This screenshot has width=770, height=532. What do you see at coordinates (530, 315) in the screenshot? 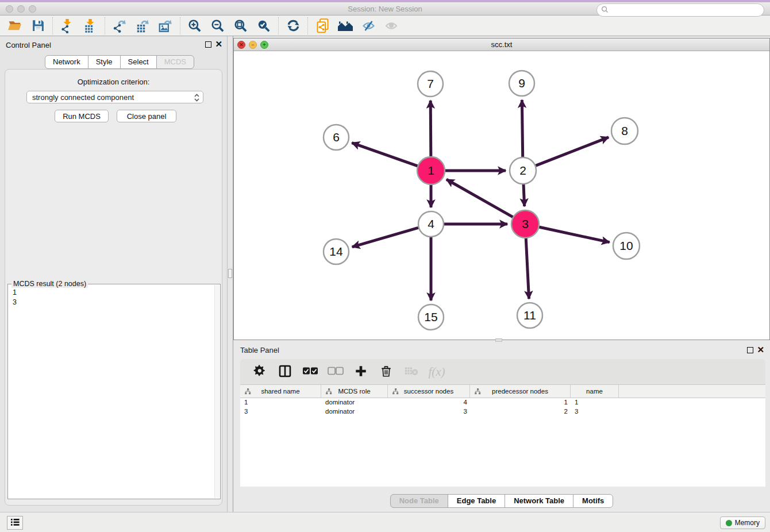
I see `node-11: 11` at bounding box center [530, 315].